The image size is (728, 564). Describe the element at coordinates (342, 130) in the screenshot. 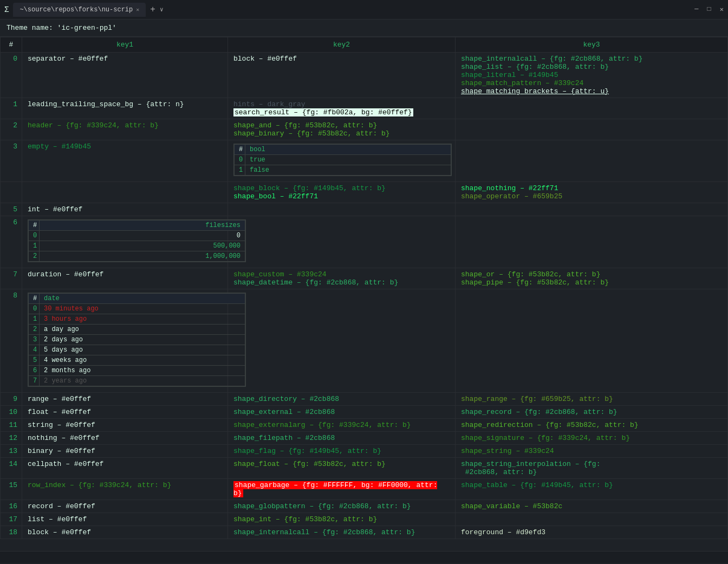

I see `row-key2: shape_and – {fg: #53b82c, attr: b} shape…` at that location.